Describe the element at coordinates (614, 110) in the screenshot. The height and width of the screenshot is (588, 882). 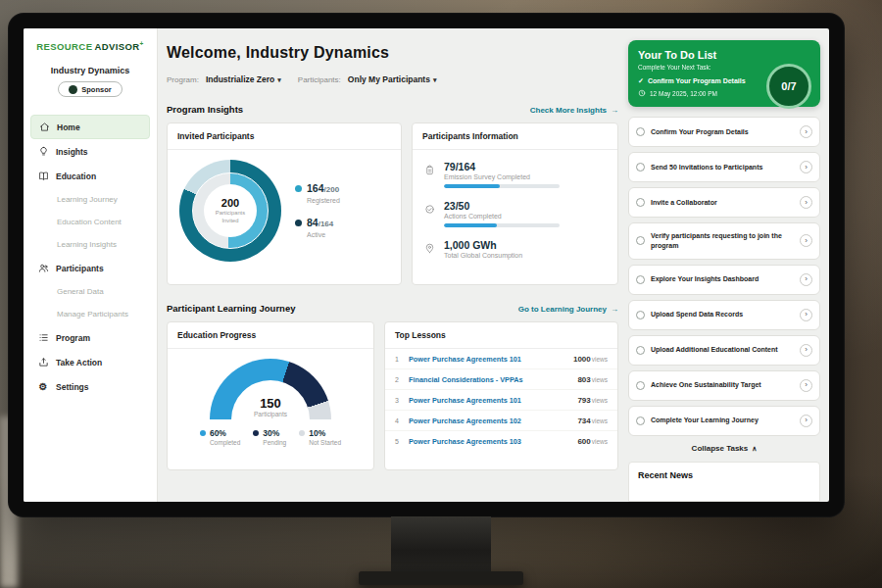
I see `arrow-right-icon: →` at that location.